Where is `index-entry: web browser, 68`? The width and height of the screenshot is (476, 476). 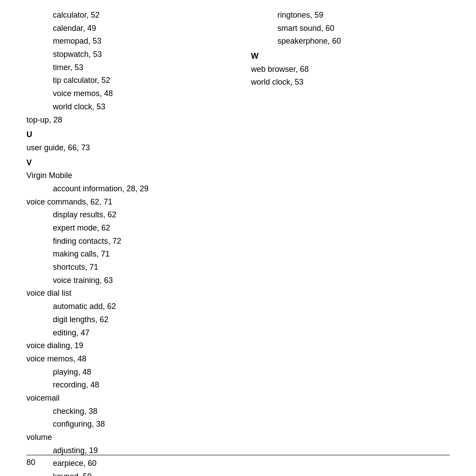 index-entry: web browser, 68 is located at coordinates (350, 70).